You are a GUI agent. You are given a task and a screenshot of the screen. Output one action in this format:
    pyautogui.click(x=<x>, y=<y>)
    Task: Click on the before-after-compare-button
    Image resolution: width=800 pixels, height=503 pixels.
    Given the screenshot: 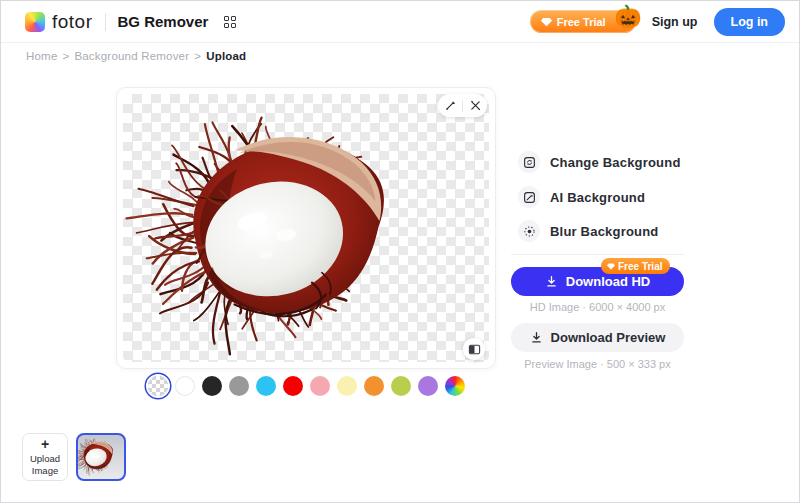 What is the action you would take?
    pyautogui.click(x=474, y=349)
    